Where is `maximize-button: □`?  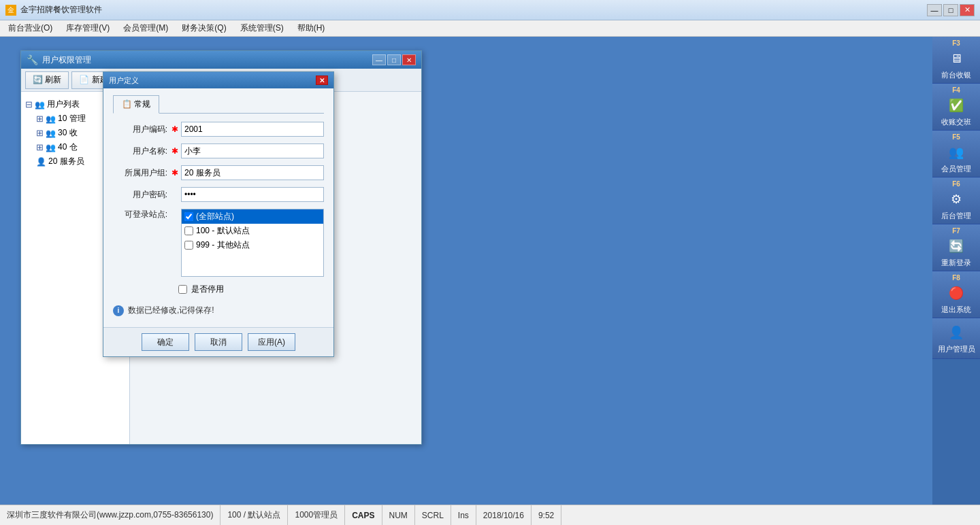
maximize-button: □ is located at coordinates (951, 10).